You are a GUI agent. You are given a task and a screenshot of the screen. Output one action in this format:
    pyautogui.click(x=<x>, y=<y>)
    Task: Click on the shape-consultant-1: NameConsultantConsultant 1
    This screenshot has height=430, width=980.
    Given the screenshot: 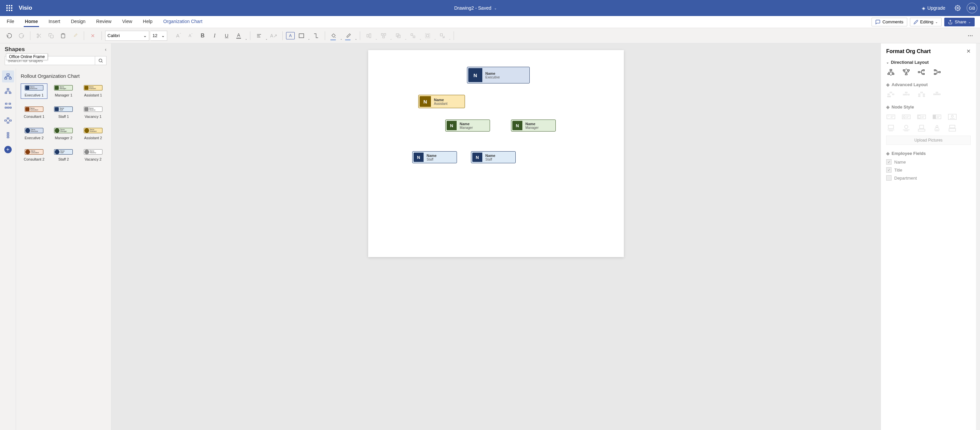 What is the action you would take?
    pyautogui.click(x=34, y=113)
    